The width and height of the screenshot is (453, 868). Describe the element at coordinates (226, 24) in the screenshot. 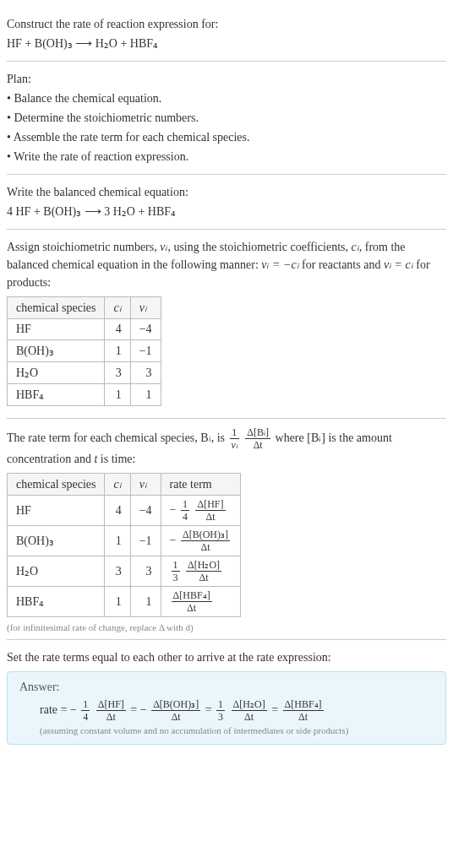

I see `intro-title: Construct the rate of reaction expressio…` at that location.